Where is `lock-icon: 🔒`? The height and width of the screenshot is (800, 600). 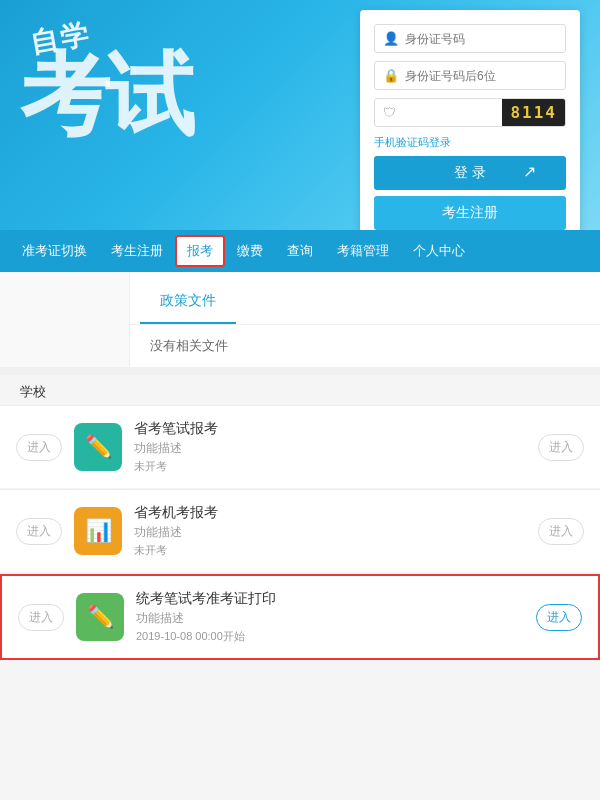 lock-icon: 🔒 is located at coordinates (391, 76).